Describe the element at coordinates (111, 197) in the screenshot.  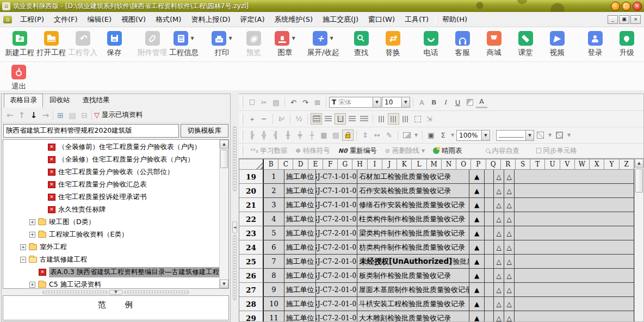
I see `tree-item: ✕住宅工程质量投诉处理承诺书` at that location.